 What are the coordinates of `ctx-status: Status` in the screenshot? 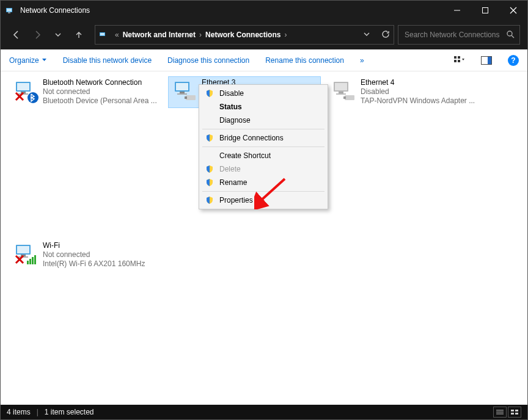 It's located at (263, 107).